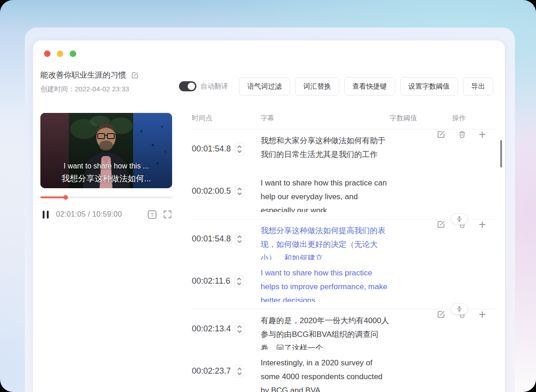  Describe the element at coordinates (344, 122) in the screenshot. I see `table-header: 时间点 字幕 字数阈值 操作` at that location.